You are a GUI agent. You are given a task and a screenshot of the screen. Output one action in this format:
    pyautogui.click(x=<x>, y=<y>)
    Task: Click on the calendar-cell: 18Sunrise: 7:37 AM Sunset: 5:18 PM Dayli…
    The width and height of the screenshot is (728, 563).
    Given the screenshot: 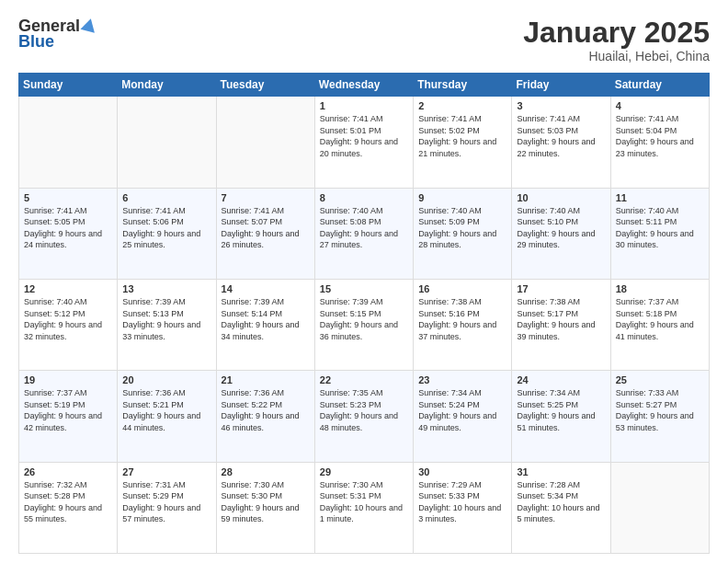 What is the action you would take?
    pyautogui.click(x=660, y=324)
    